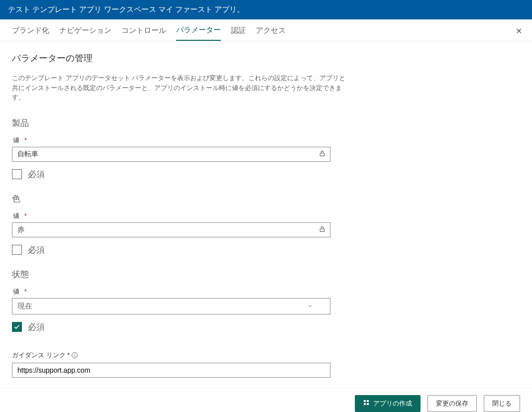 This screenshot has width=532, height=412. Describe the element at coordinates (266, 355) in the screenshot. I see `guidance-label: ガイダンス リンク * i` at that location.